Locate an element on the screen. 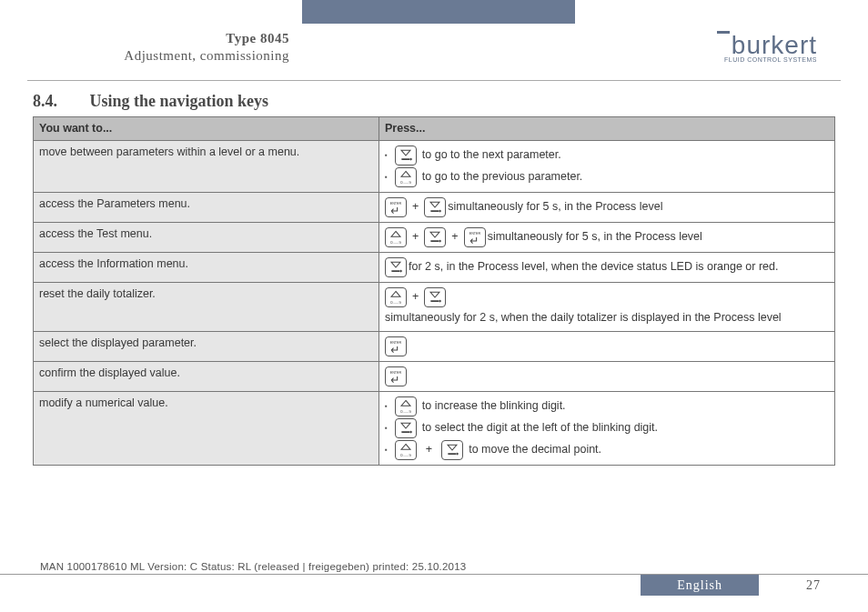 This screenshot has width=868, height=612. table-row: select the displayed parameter.ENTER is located at coordinates (435, 346).